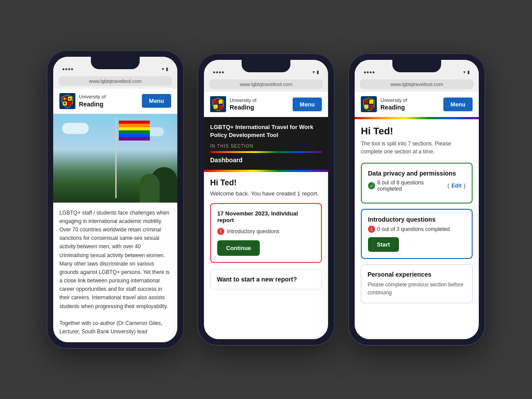  Describe the element at coordinates (458, 105) in the screenshot. I see `menu-button-3: Menu` at that location.